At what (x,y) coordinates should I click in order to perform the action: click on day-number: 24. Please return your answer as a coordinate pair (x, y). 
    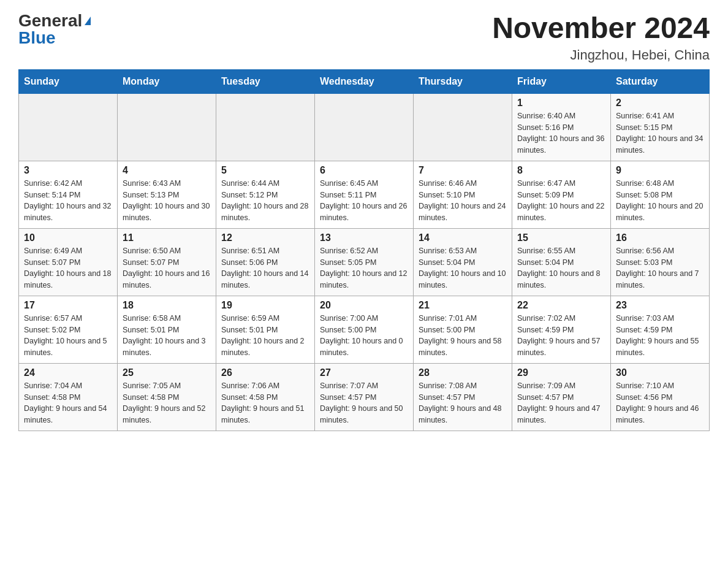
    Looking at the image, I should click on (68, 373).